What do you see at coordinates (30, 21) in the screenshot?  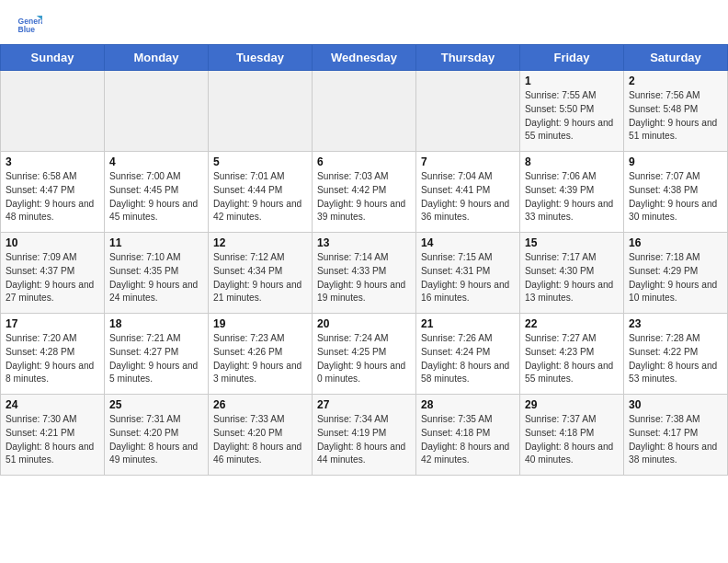 I see `svg-text: General` at bounding box center [30, 21].